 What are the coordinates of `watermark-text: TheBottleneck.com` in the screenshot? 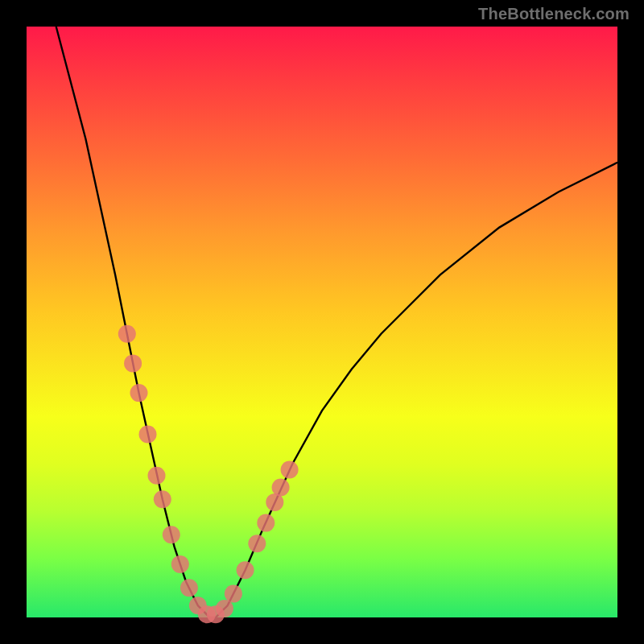 It's located at (554, 14).